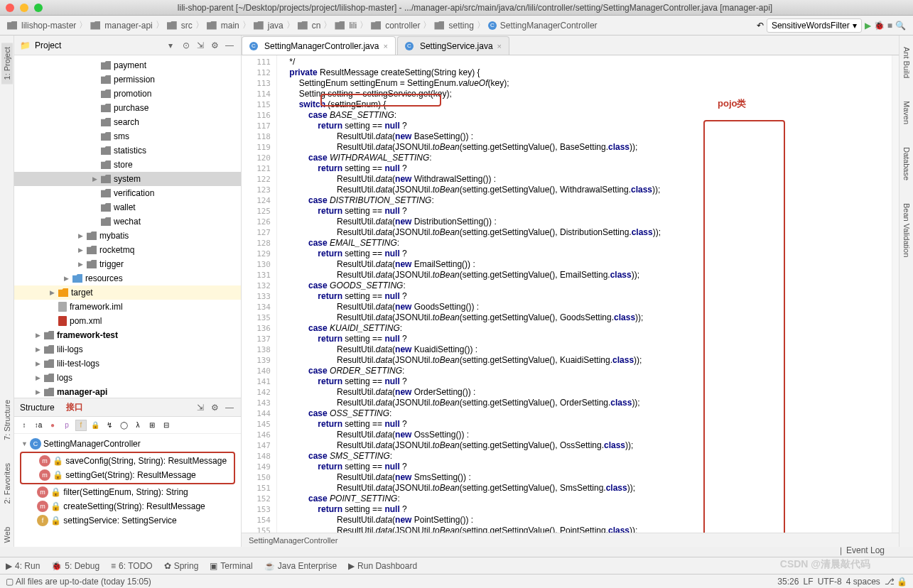 The height and width of the screenshot is (588, 913). What do you see at coordinates (121, 26) in the screenshot?
I see `breadcrumb-item: manager-api` at bounding box center [121, 26].